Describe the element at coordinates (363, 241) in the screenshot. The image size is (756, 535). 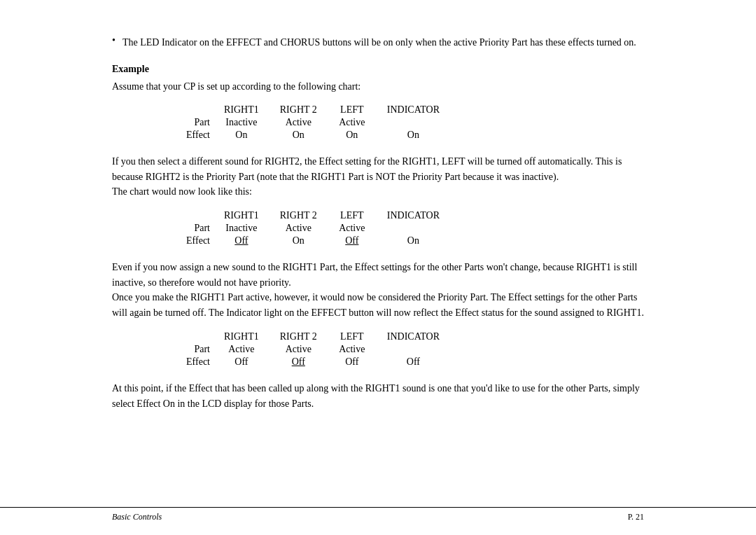
I see `chart2-effect-left: Off` at that location.